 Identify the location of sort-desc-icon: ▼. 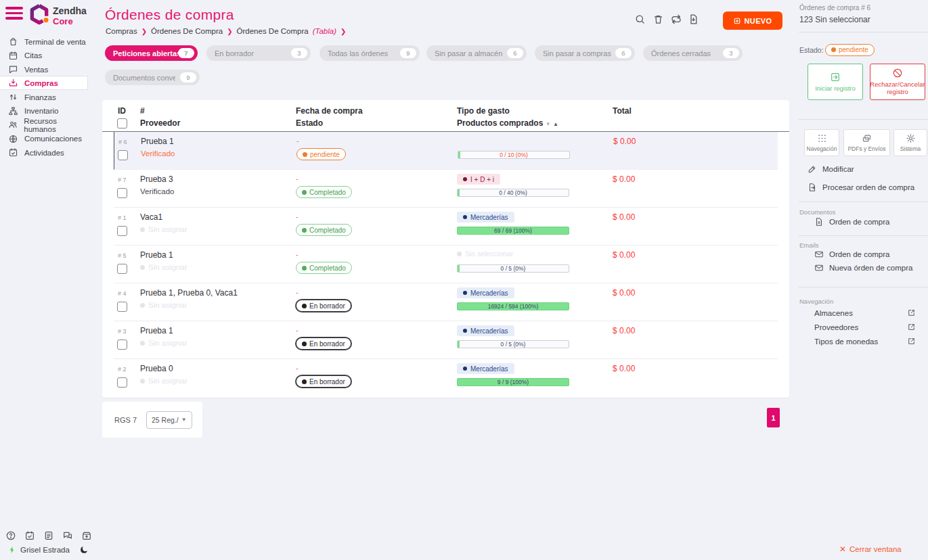
(548, 124).